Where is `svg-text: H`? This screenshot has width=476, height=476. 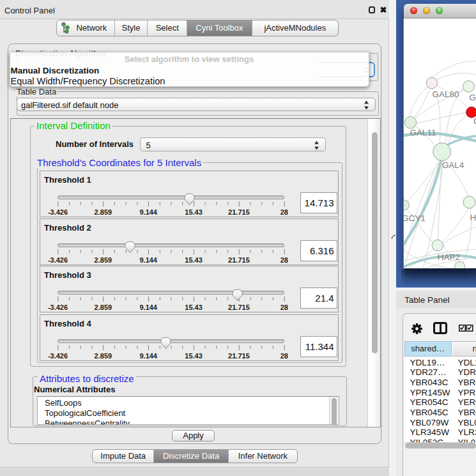
svg-text: H is located at coordinates (473, 217).